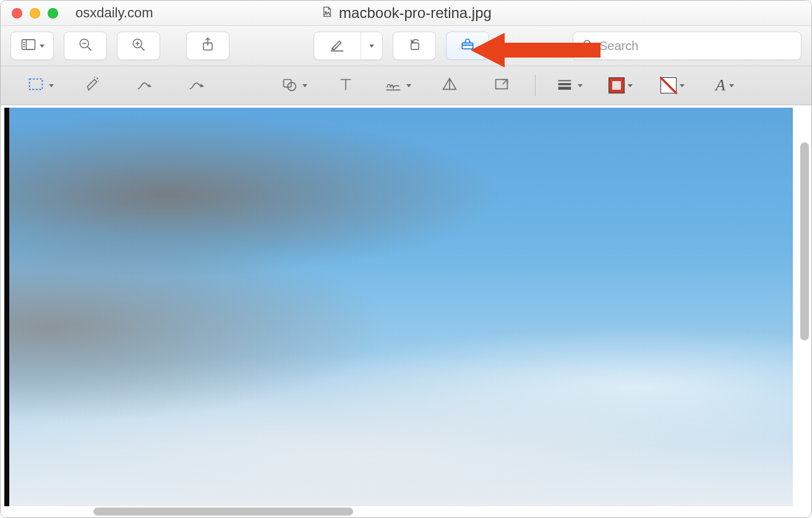 The height and width of the screenshot is (518, 812). What do you see at coordinates (450, 85) in the screenshot?
I see `adjust-color-icon` at bounding box center [450, 85].